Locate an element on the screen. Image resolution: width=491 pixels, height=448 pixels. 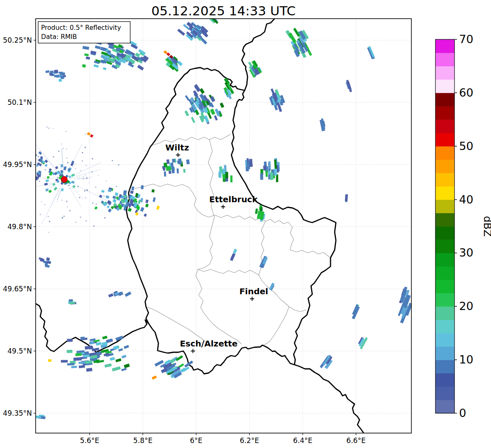
page-title: 05.12.2025 14:33 UTC is located at coordinates (224, 11).